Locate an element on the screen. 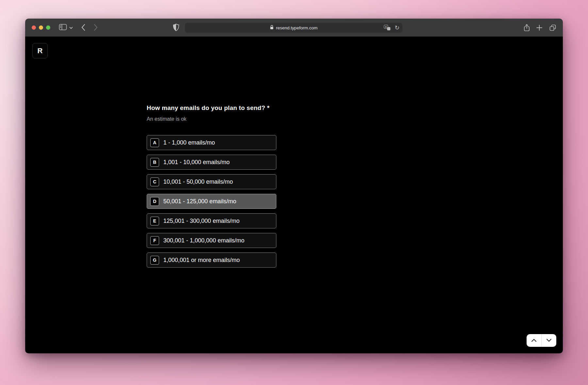 Image resolution: width=588 pixels, height=385 pixels. address-bar: resend.typeform.com A ↻ is located at coordinates (294, 28).